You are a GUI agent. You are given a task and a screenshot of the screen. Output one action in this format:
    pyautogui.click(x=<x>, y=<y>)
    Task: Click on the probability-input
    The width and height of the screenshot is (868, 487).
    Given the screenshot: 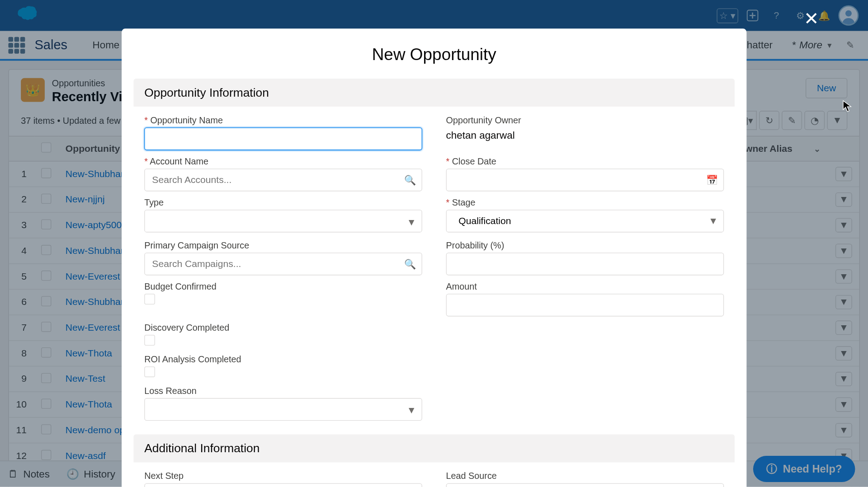 What is the action you would take?
    pyautogui.click(x=585, y=264)
    